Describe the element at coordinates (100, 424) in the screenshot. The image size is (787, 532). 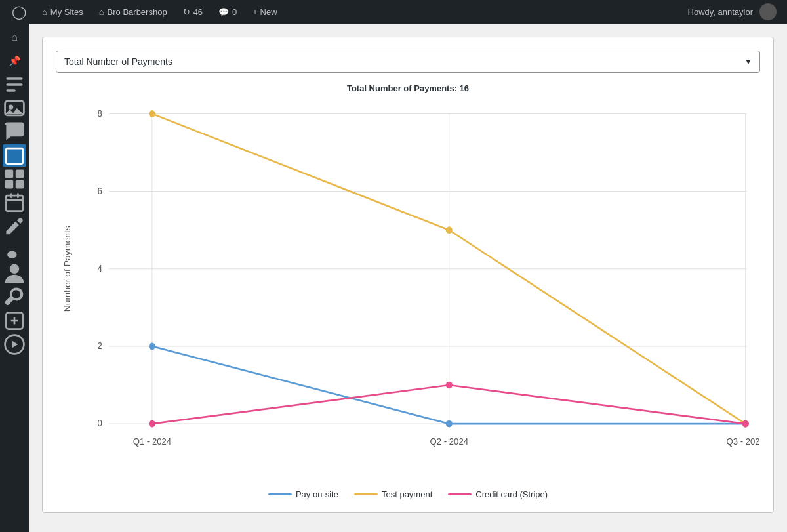
I see `y-label-0: 0` at that location.